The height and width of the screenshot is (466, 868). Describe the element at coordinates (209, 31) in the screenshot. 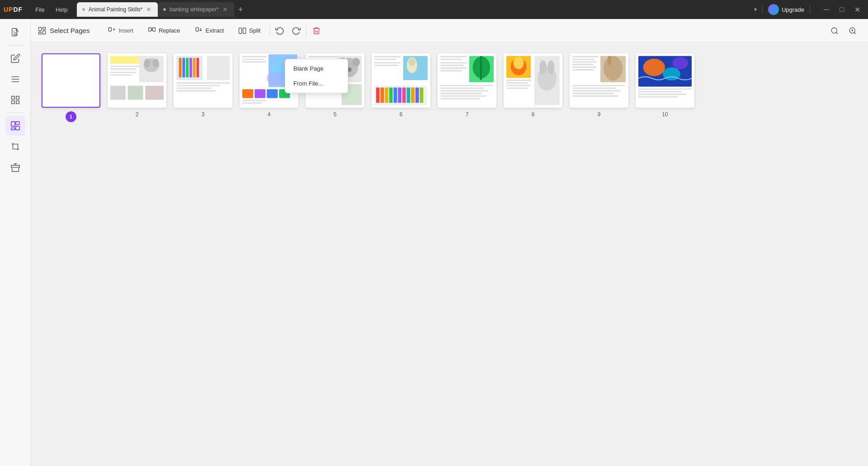

I see `extract-button: Extract` at that location.